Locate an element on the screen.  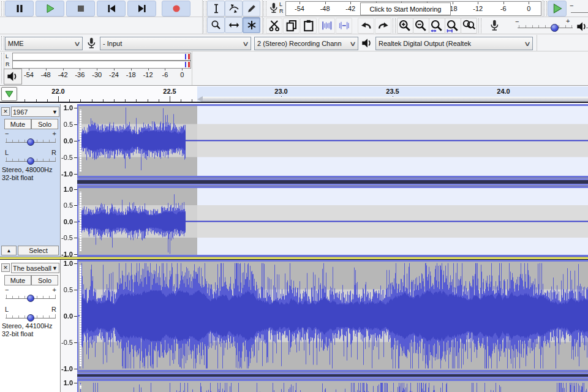
track2-solo-button: Solo is located at coordinates (45, 281).